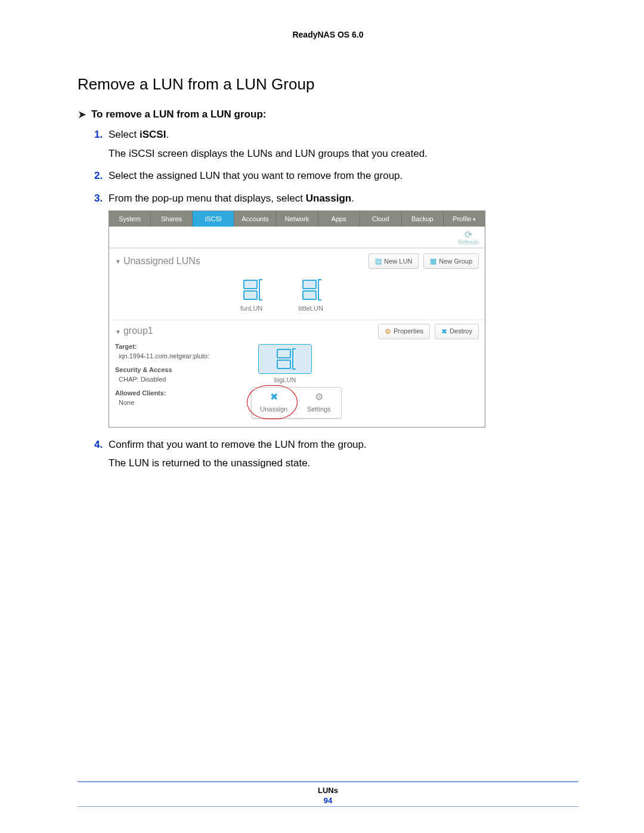  What do you see at coordinates (469, 242) in the screenshot?
I see `refresh-label: Refresh` at bounding box center [469, 242].